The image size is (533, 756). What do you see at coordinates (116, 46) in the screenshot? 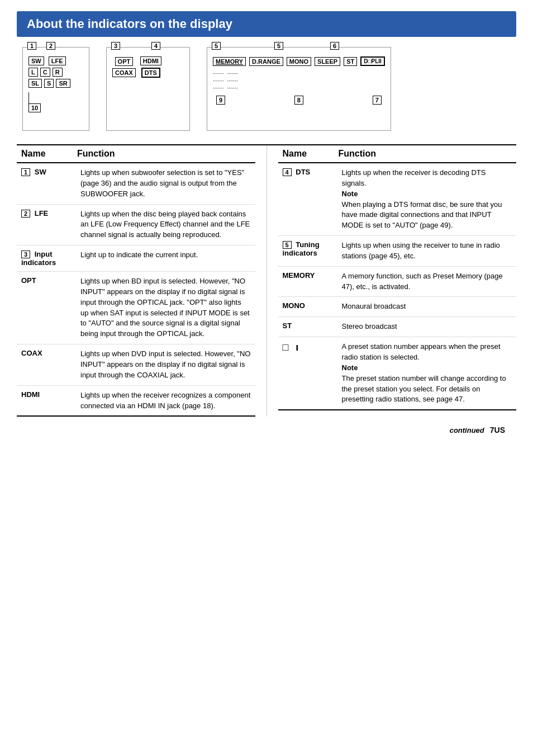
I see `diag2-num3: 3` at bounding box center [116, 46].